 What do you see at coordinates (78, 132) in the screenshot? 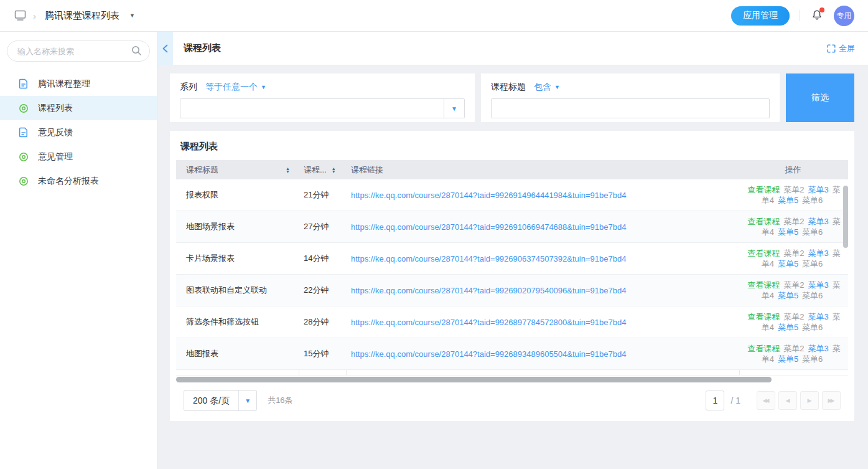
I see `sidebar-item-意见反馈: 意见反馈` at bounding box center [78, 132].